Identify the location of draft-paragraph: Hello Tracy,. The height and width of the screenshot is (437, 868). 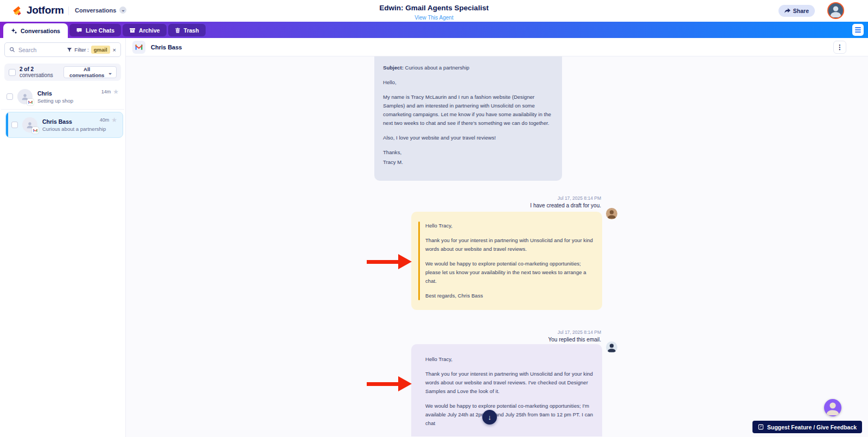
(509, 226).